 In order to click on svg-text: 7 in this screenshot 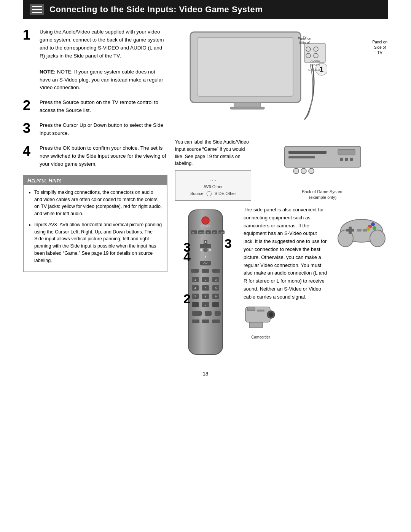, I will do `click(196, 296)`.